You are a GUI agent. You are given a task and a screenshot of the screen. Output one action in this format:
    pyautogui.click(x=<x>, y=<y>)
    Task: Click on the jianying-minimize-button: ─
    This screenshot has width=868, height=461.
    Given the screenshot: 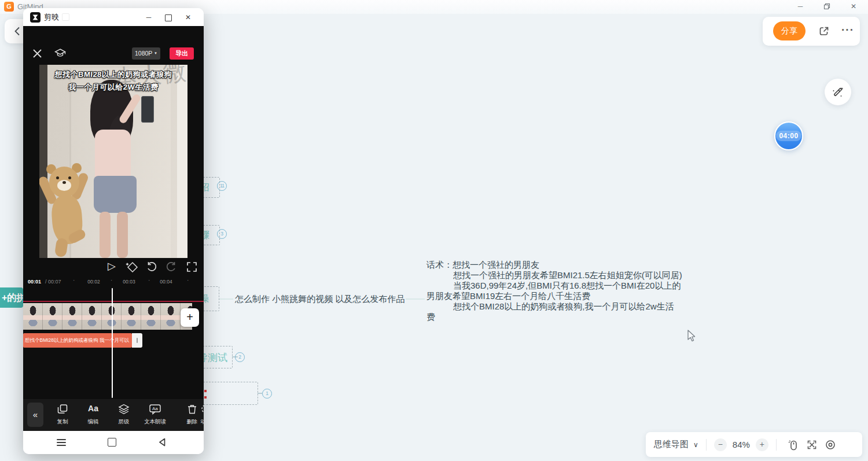 What is the action you would take?
    pyautogui.click(x=149, y=17)
    